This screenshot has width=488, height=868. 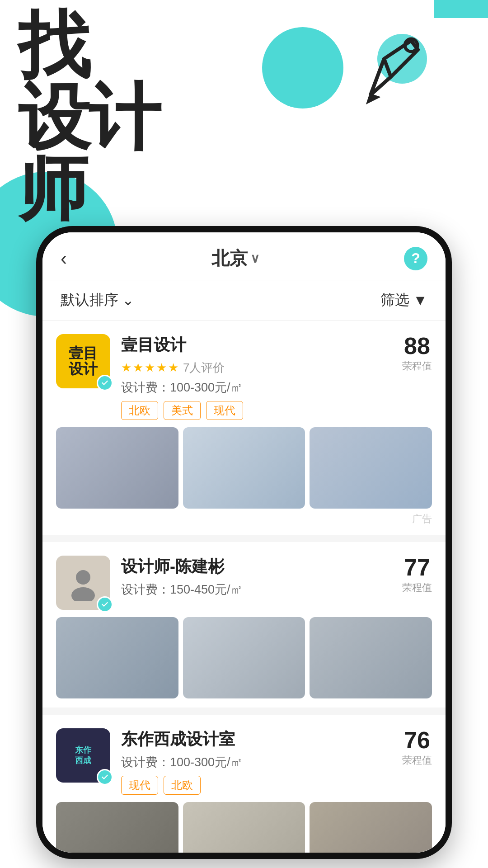 I want to click on filter-button: 筛选 ▼, so click(x=404, y=300).